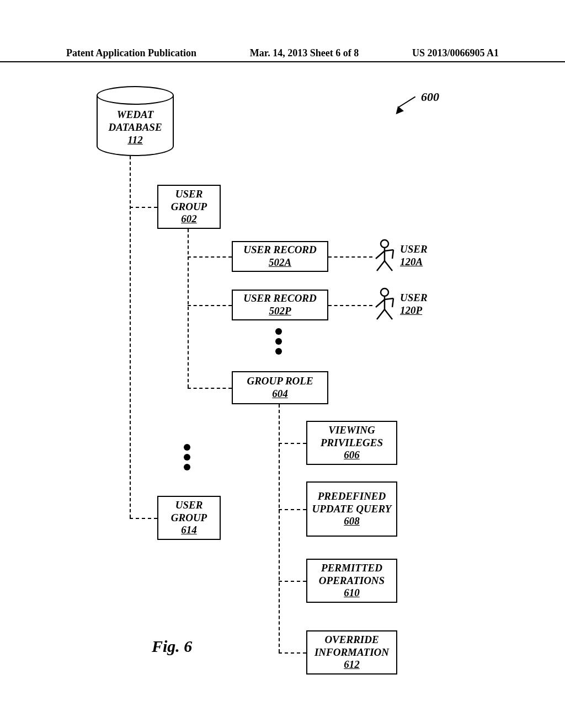  Describe the element at coordinates (352, 437) in the screenshot. I see `viewing-privileges-606-title: VIEWING PRIVILEGES` at that location.